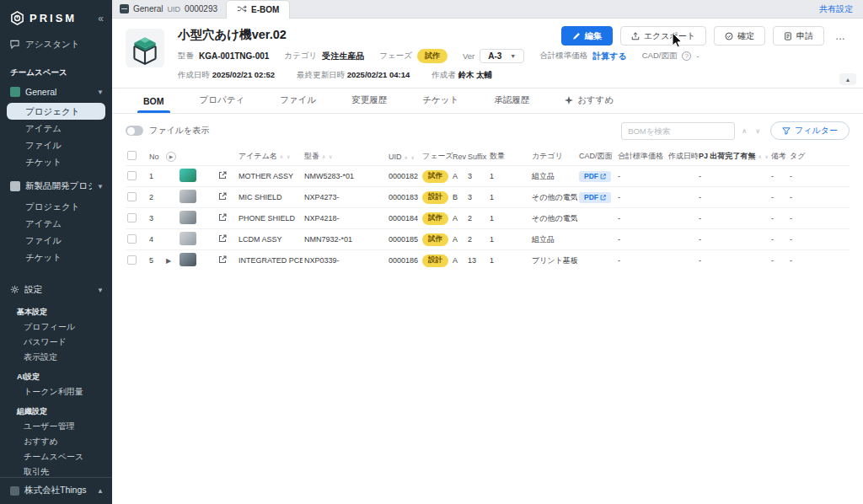 The height and width of the screenshot is (504, 863). Describe the element at coordinates (56, 442) in the screenshot. I see `sidebar-item: おすすめ` at that location.